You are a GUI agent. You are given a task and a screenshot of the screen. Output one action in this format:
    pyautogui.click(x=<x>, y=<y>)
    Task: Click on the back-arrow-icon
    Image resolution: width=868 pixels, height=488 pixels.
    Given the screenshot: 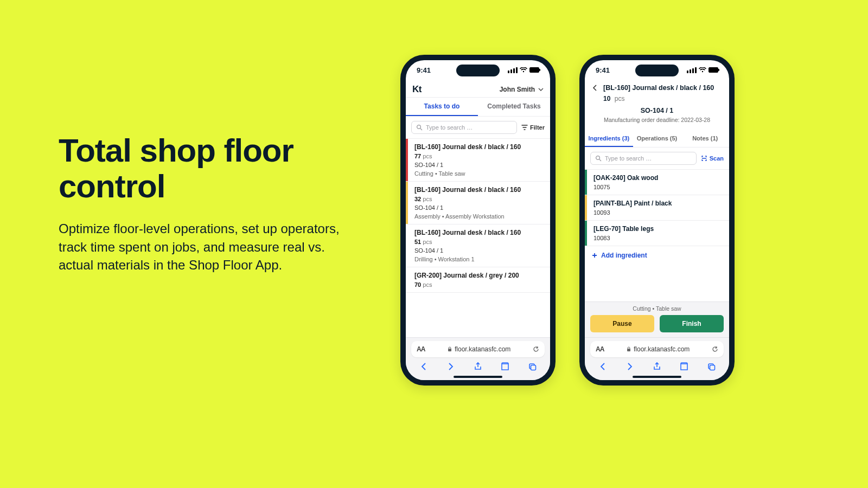 What is the action you would take?
    pyautogui.click(x=595, y=88)
    